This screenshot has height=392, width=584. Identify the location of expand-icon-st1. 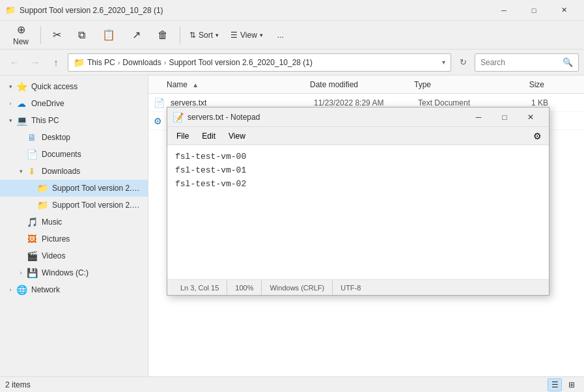
(31, 188).